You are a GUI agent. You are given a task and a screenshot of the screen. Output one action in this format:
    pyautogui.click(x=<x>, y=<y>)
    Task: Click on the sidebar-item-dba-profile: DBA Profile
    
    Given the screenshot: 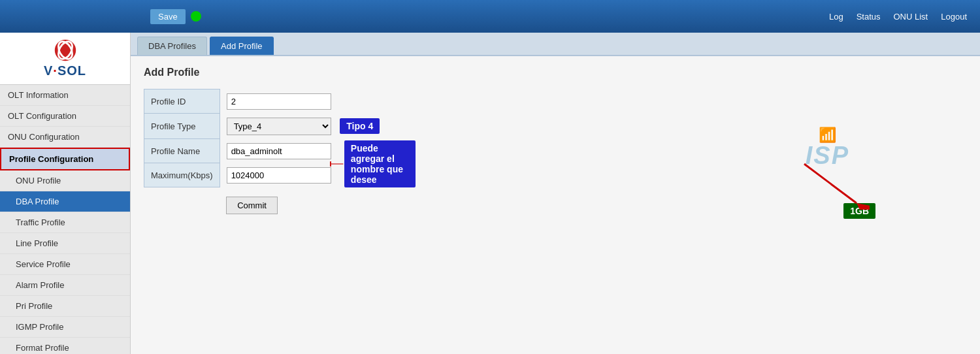 What is the action you would take?
    pyautogui.click(x=65, y=202)
    